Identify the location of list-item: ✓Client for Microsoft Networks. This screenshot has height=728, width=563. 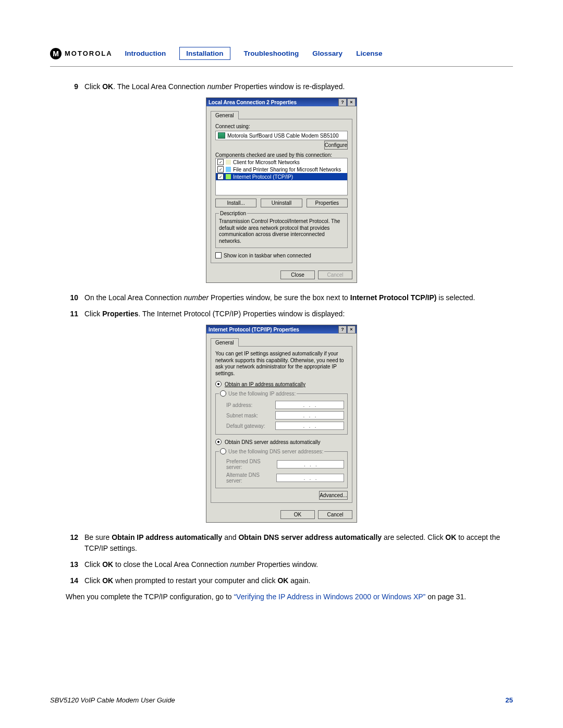
(282, 162).